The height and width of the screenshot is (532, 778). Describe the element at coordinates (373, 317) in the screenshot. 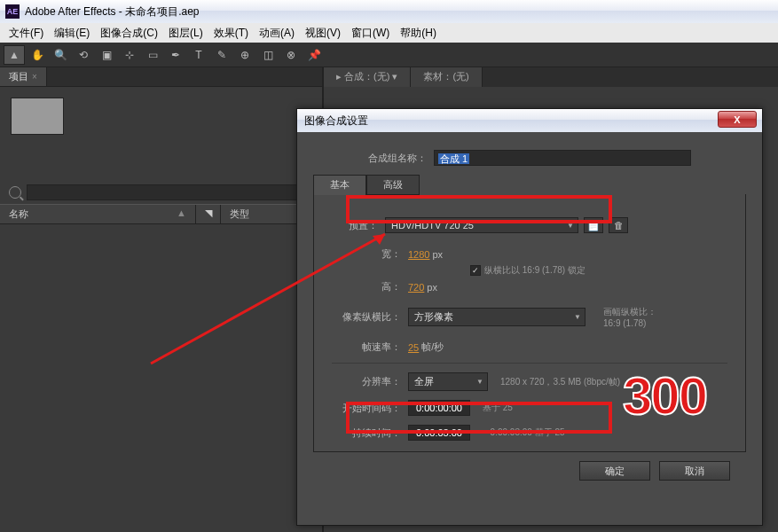

I see `par-label: 像素纵横比：` at that location.